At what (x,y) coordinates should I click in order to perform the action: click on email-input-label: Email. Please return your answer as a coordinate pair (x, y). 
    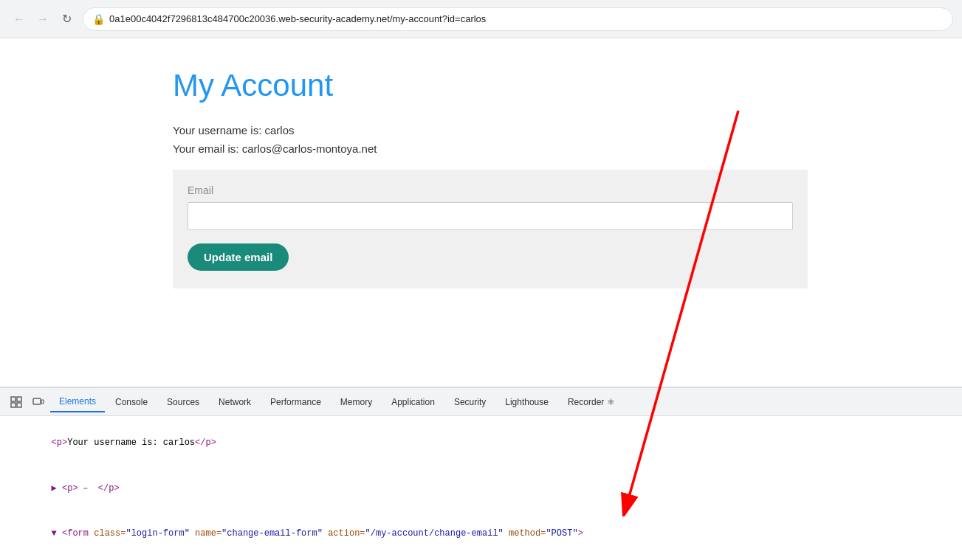
    Looking at the image, I should click on (490, 190).